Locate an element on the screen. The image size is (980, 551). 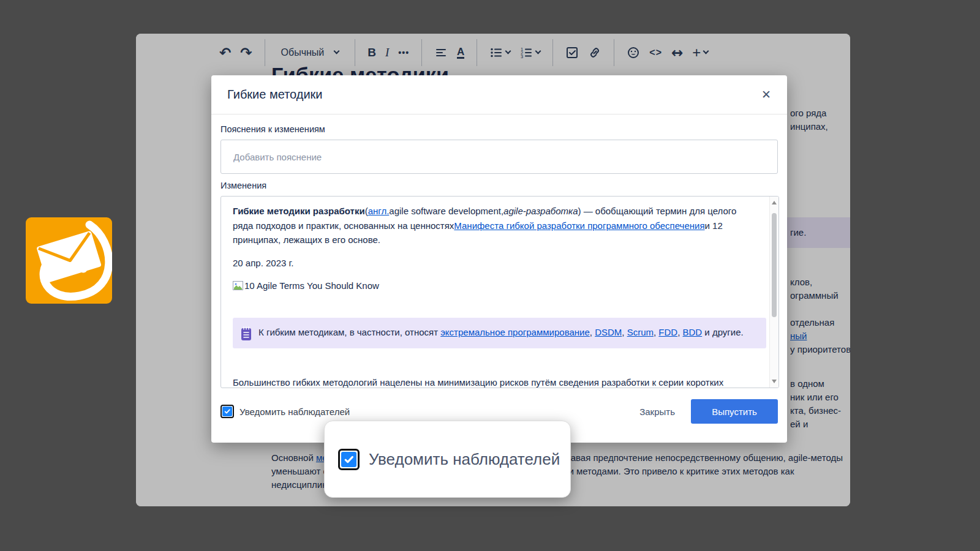
notepad-icon is located at coordinates (246, 334).